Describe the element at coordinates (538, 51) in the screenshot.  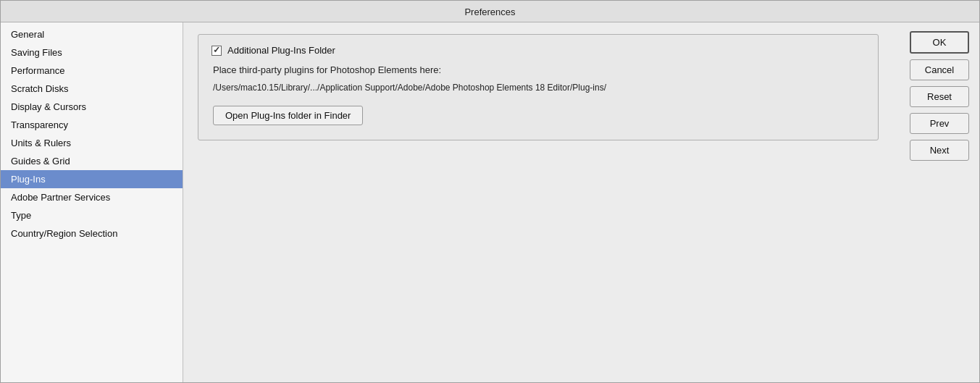
I see `plugin-box-header: Additional Plug-Ins Folder` at that location.